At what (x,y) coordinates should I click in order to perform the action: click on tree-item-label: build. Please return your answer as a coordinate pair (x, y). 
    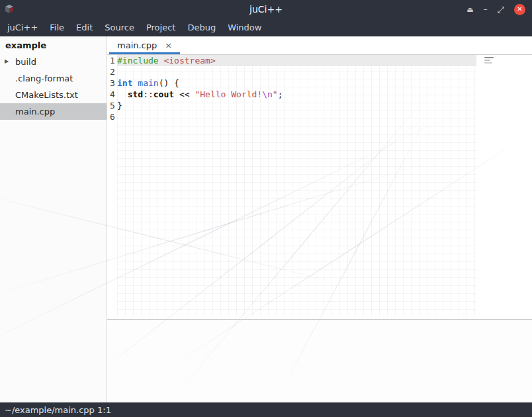
    Looking at the image, I should click on (26, 62).